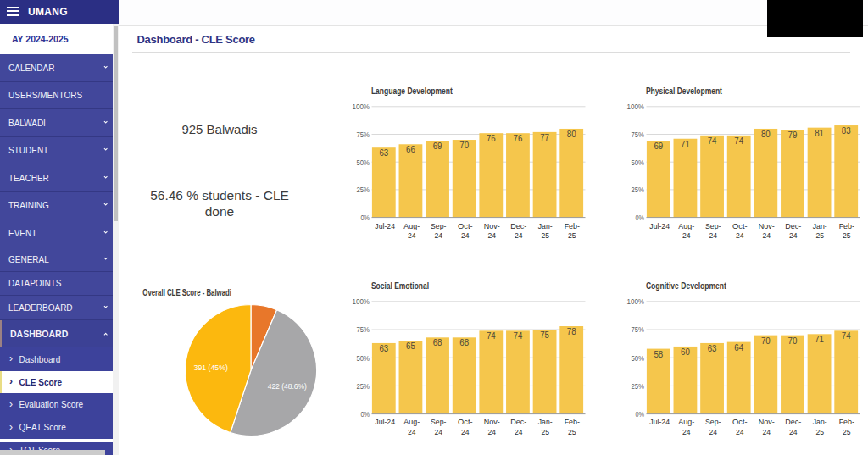  What do you see at coordinates (544, 336) in the screenshot?
I see `svg-text: 75` at bounding box center [544, 336].